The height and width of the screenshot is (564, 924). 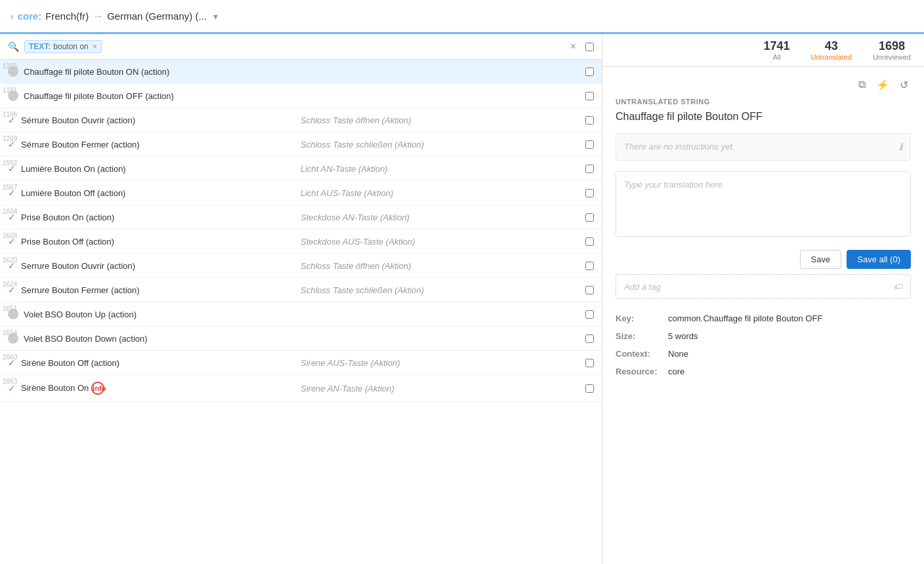 I want to click on meta-size-label: Size:, so click(x=642, y=336).